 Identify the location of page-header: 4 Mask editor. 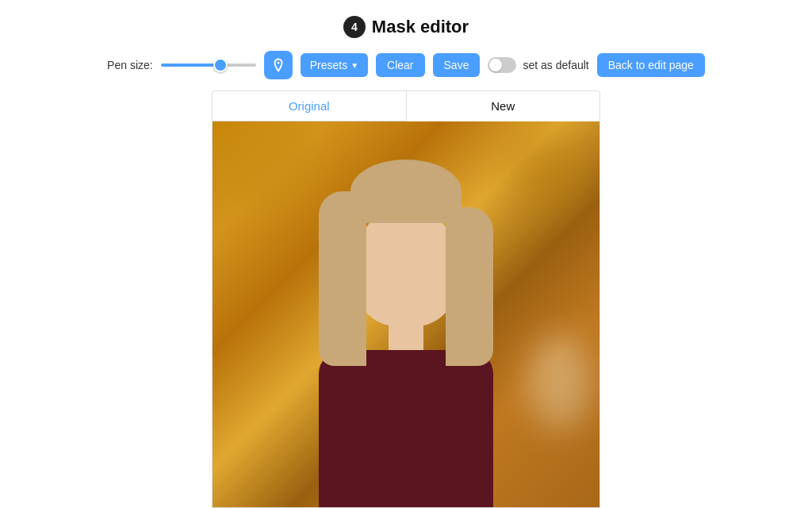
(406, 27).